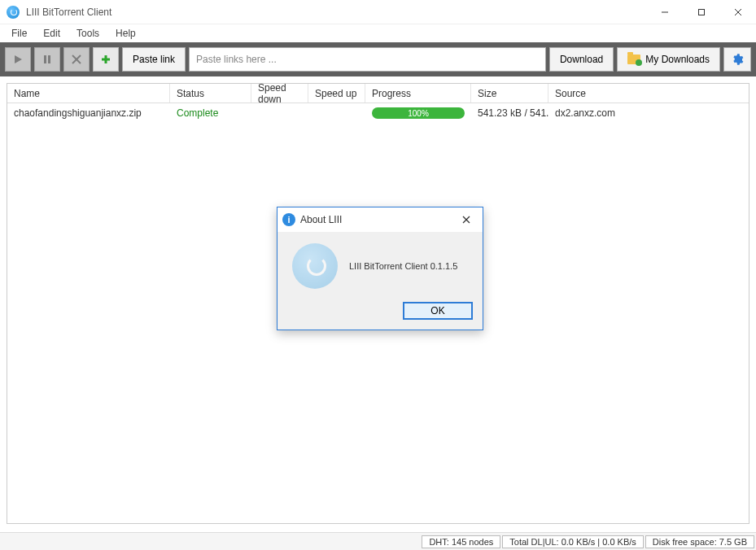 This screenshot has width=756, height=550. I want to click on info-icon: i, so click(289, 220).